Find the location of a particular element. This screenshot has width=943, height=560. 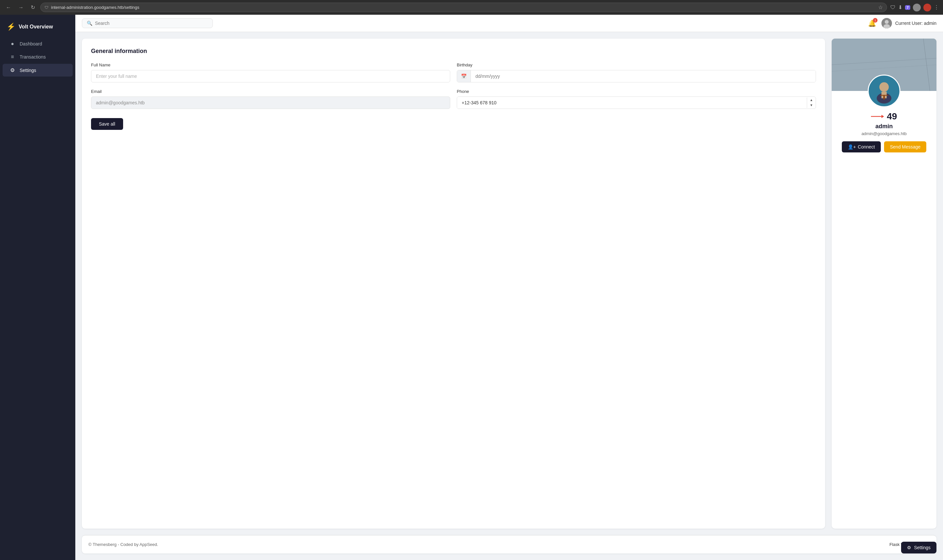

profile-avatar is located at coordinates (884, 91).